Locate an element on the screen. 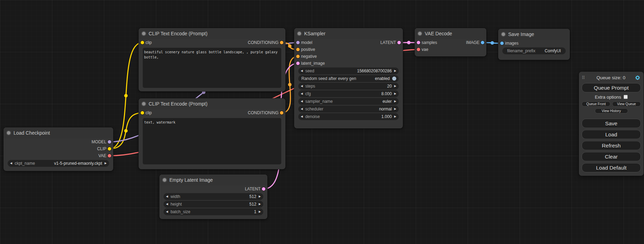 Image resolution: width=644 pixels, height=244 pixels. input-port-model is located at coordinates (298, 43).